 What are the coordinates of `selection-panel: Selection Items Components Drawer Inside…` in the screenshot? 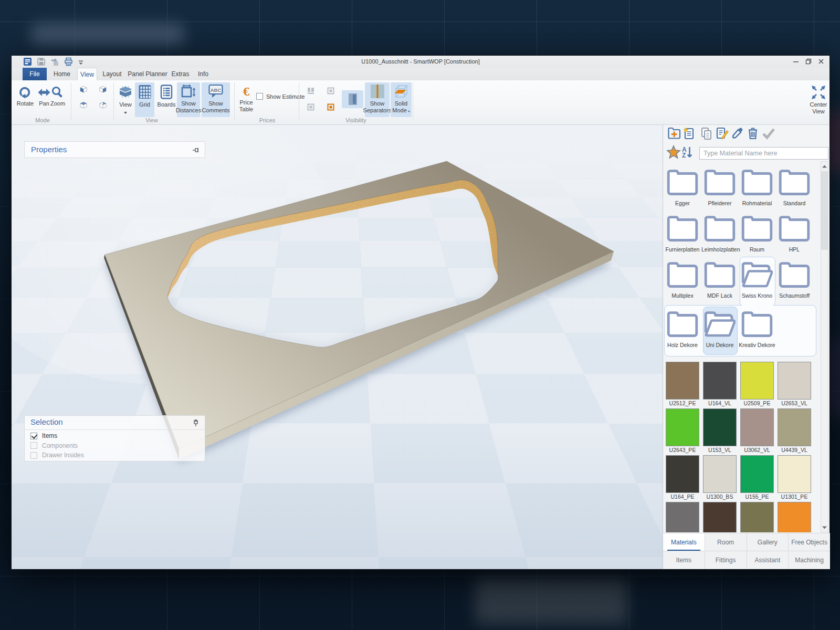 It's located at (114, 438).